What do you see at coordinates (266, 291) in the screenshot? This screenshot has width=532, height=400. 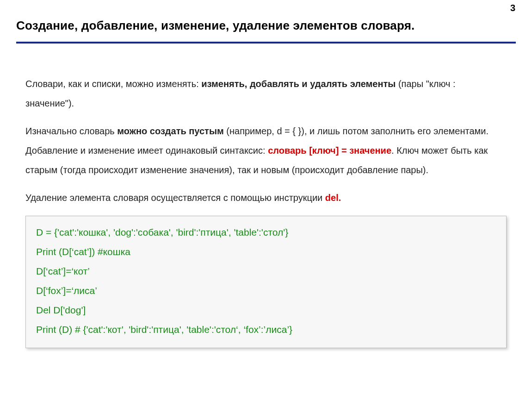 I see `code-line-4: D[‘fox’]=‘лиса’` at bounding box center [266, 291].